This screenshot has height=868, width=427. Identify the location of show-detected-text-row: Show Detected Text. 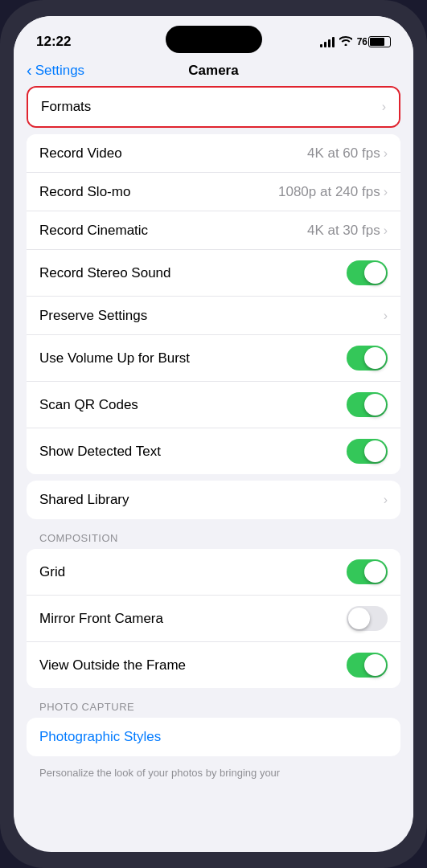
(214, 452).